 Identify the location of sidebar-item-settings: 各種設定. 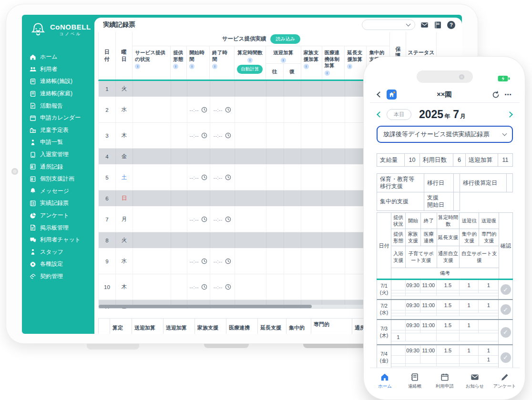
(62, 264).